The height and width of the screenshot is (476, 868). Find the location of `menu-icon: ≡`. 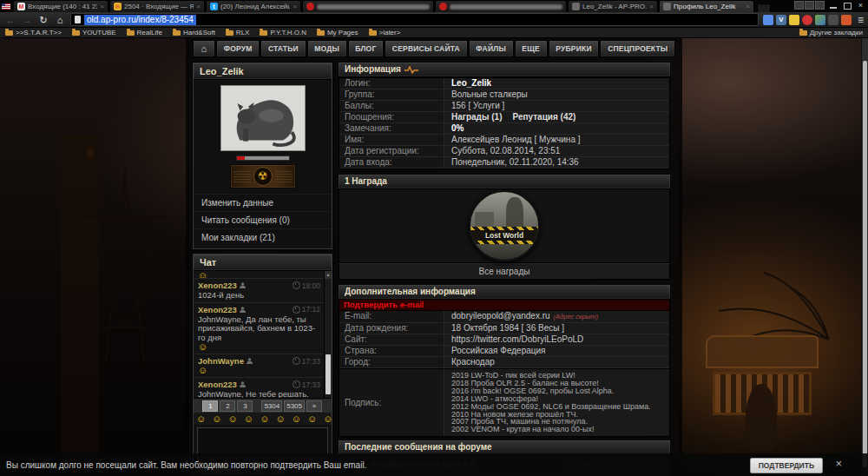

menu-icon: ≡ is located at coordinates (861, 20).